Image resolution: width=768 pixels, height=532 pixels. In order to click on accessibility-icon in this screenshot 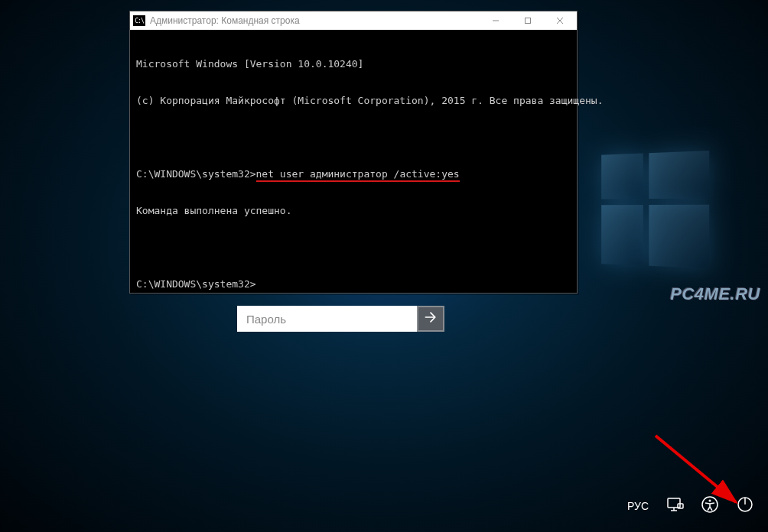, I will do `click(710, 509)`.